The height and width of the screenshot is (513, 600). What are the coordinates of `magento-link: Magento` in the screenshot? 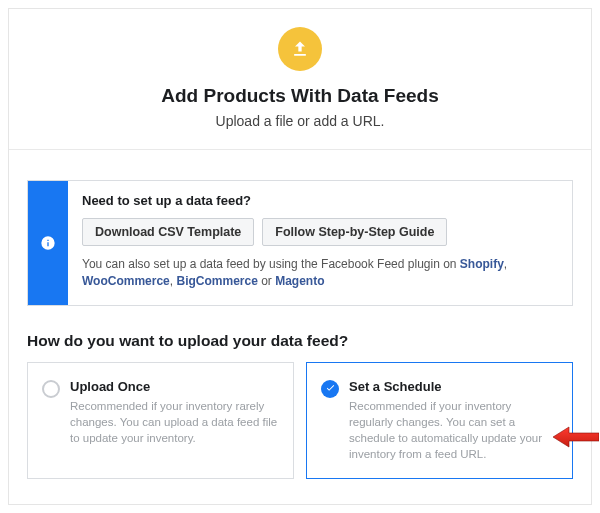 It's located at (300, 281).